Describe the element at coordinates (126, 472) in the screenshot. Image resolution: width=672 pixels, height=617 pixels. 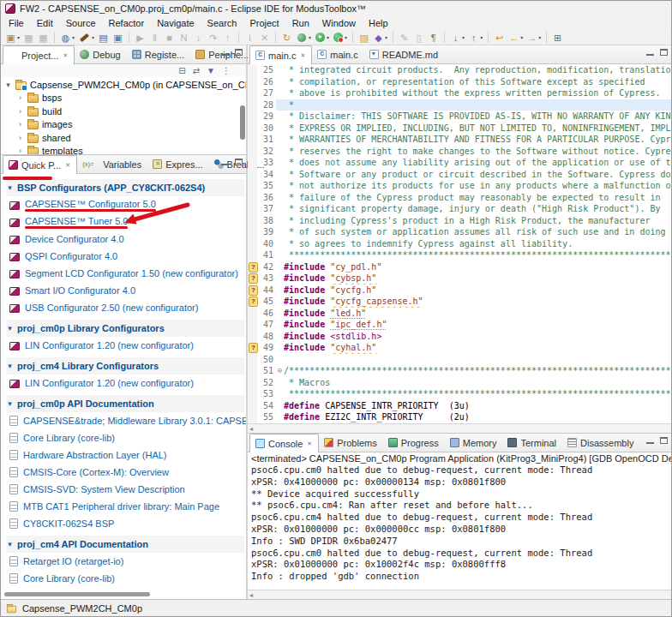
I see `quick-panel-item-cmsis-core-cortex-m-overview: CMSIS-Core (Cortex-M): Overview` at that location.